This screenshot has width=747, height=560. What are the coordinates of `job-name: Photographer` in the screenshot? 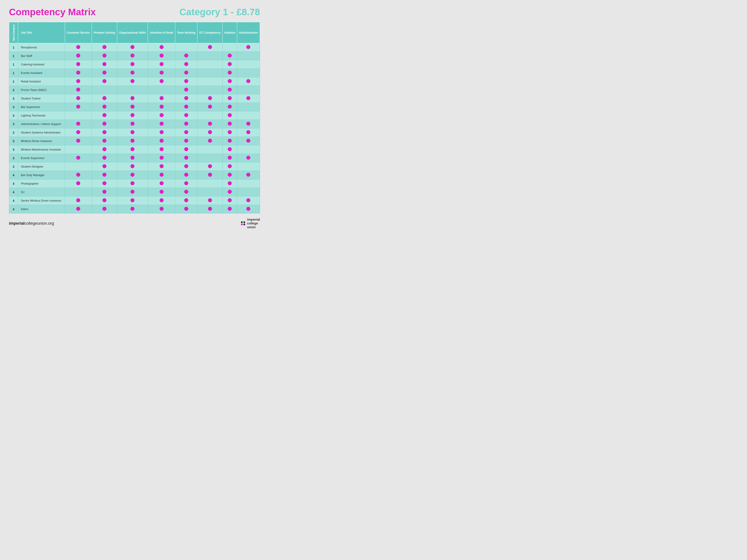 It's located at (42, 184).